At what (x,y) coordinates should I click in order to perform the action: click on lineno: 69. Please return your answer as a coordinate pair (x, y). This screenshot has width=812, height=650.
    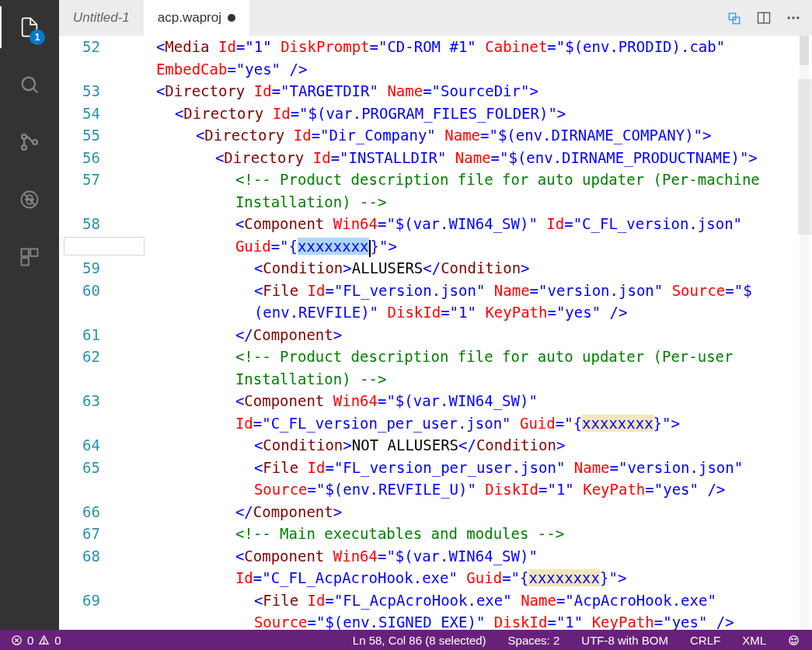
    Looking at the image, I should click on (92, 601).